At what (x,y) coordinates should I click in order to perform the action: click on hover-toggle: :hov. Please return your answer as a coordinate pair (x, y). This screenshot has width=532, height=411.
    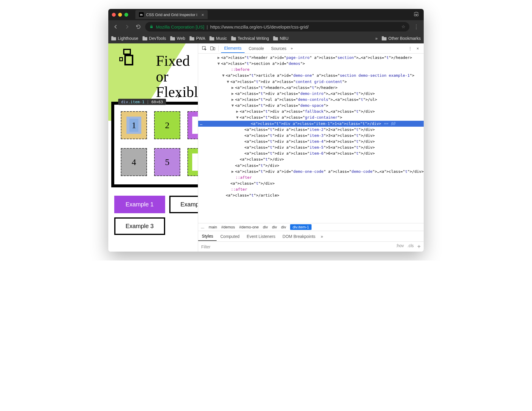
    Looking at the image, I should click on (400, 247).